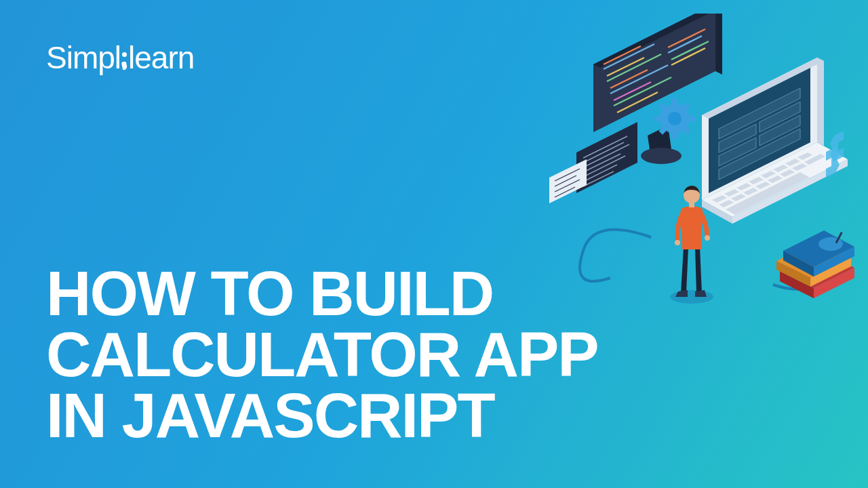 This screenshot has height=488, width=868. Describe the element at coordinates (322, 354) in the screenshot. I see `headline-line-2: CALCULATOR APP` at that location.